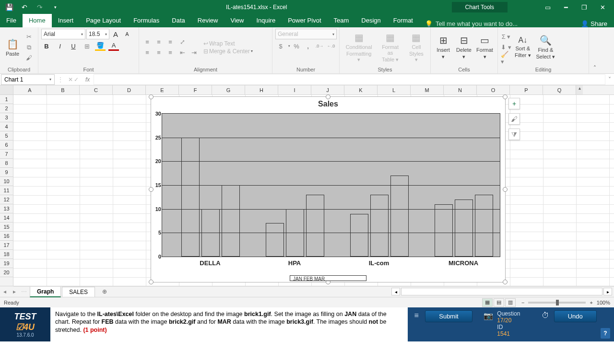 The image size is (614, 364). I want to click on collapse-ribbon-icon: ˄, so click(595, 50).